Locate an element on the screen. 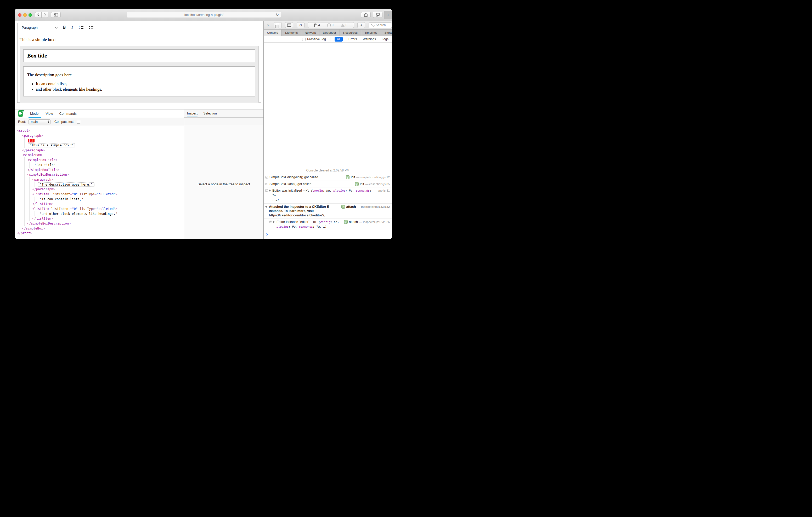 The image size is (812, 517). root-select: main is located at coordinates (40, 122).